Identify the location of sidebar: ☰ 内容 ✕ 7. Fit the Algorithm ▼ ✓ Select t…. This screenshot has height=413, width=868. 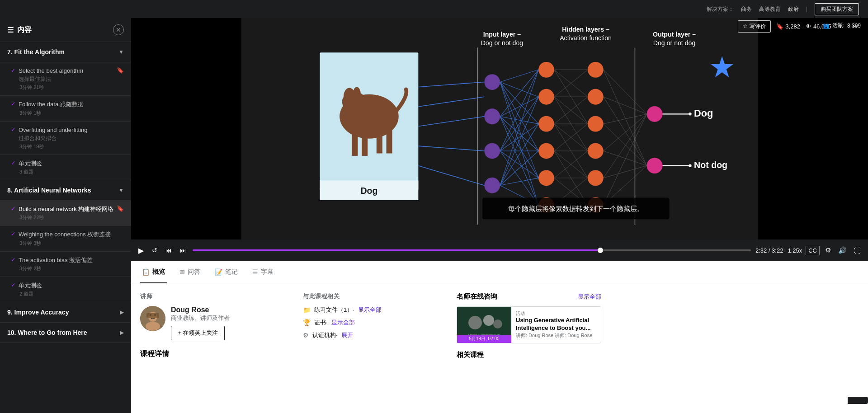
(66, 216).